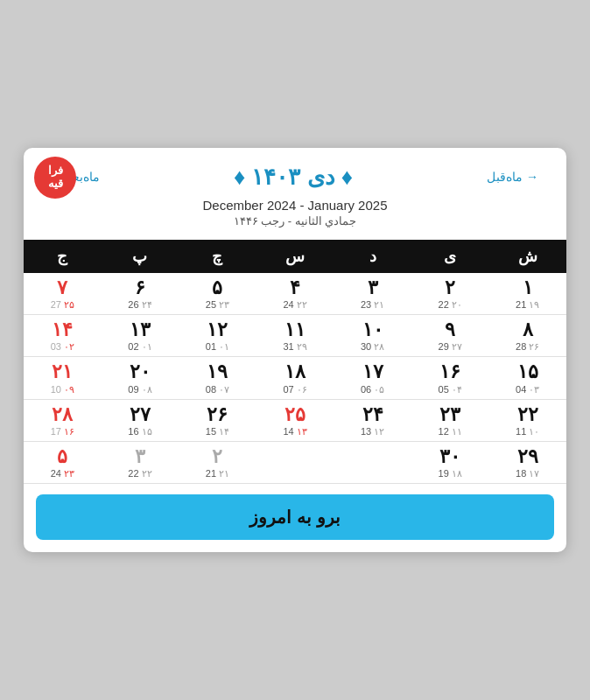  I want to click on calendar-day-cell: ۱۶۰۴05, so click(450, 378).